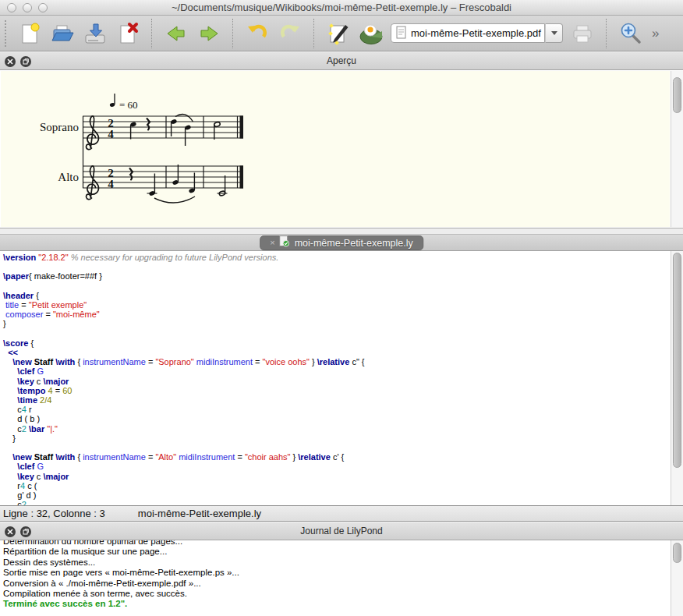 This screenshot has height=616, width=683. Describe the element at coordinates (554, 33) in the screenshot. I see `document-combo-dropdown-button` at that location.